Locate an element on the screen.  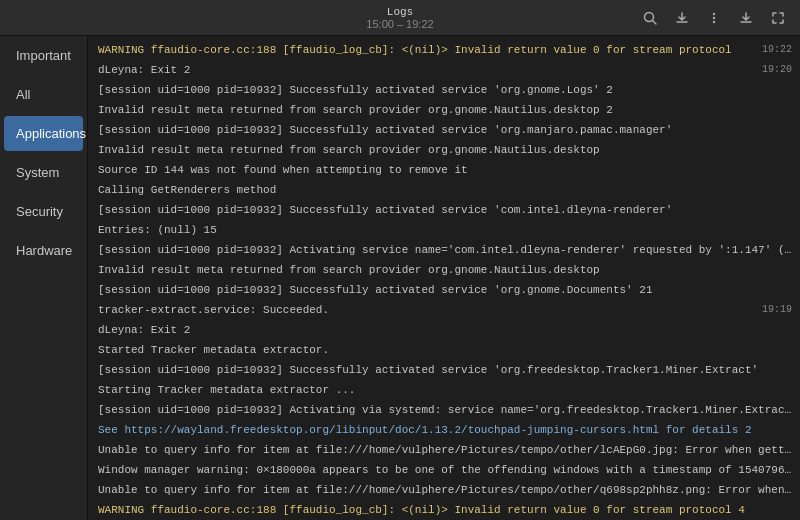
search-button is located at coordinates (650, 18).